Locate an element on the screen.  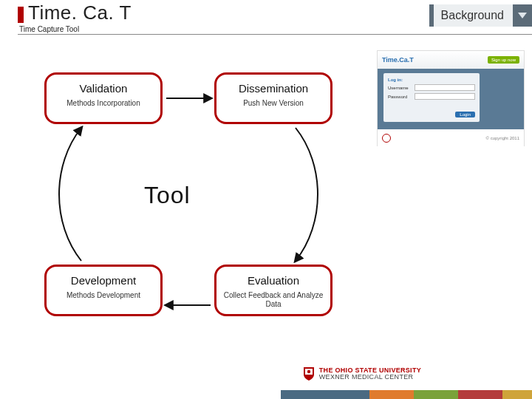
node-subtitle: Methods Development is located at coordinates (103, 296).